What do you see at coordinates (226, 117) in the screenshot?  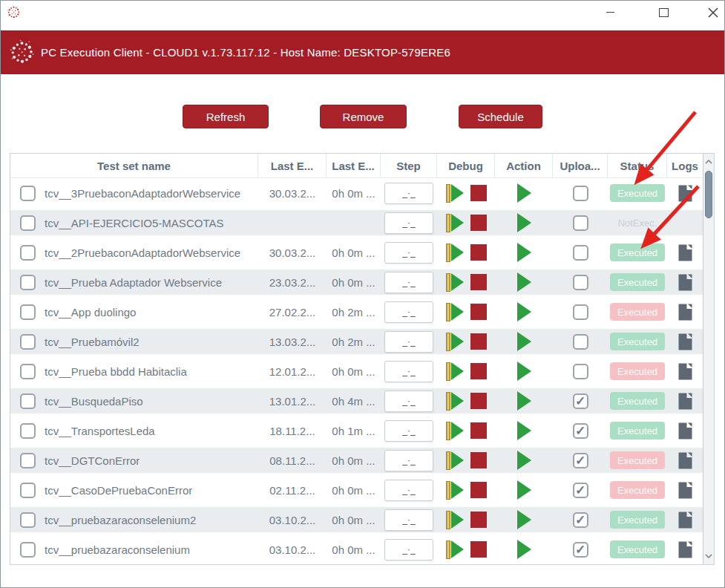 I see `refresh-button: Refresh` at bounding box center [226, 117].